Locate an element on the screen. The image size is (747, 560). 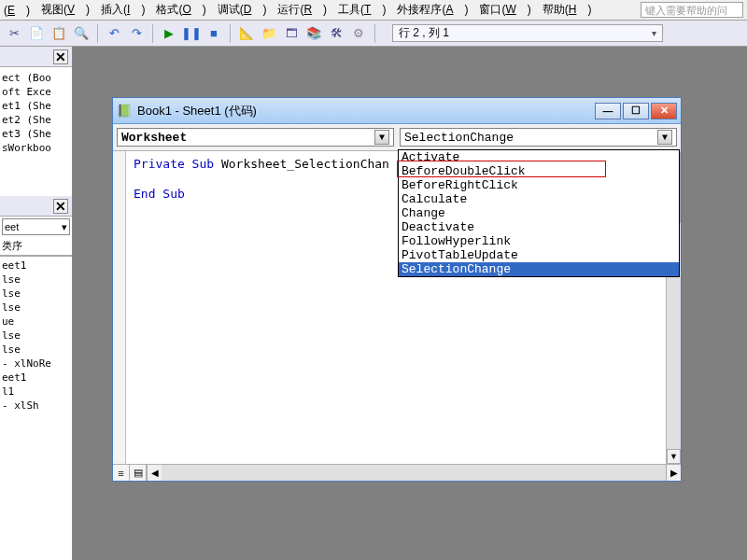
menu-debug: 调试(D) is located at coordinates (243, 9).